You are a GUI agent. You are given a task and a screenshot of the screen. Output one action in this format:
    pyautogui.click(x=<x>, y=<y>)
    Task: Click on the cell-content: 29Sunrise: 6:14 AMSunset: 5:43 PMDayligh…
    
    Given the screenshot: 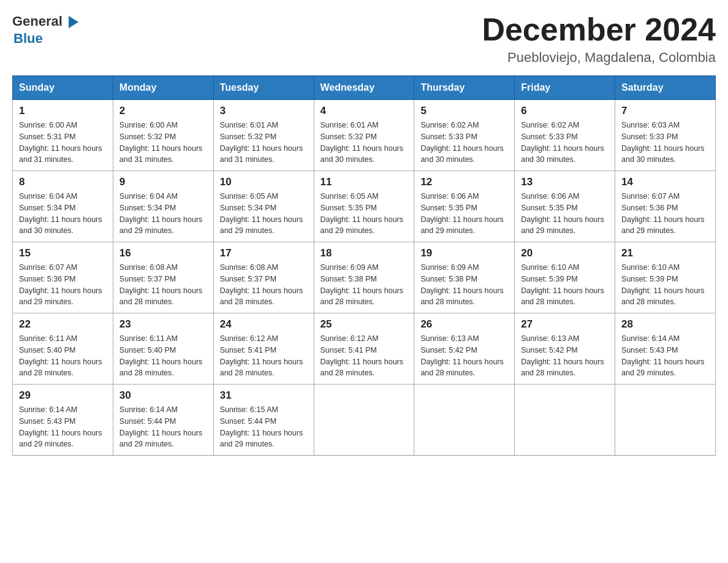 What is the action you would take?
    pyautogui.click(x=63, y=419)
    